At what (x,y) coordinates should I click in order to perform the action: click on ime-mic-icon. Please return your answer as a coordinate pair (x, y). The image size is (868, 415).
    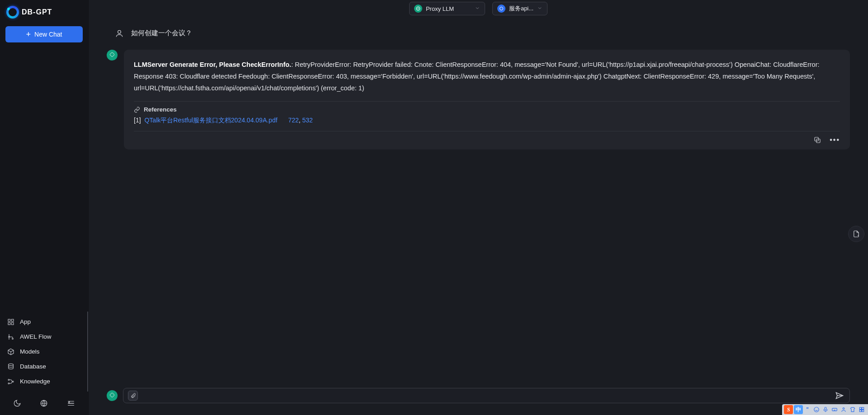
    Looking at the image, I should click on (826, 410).